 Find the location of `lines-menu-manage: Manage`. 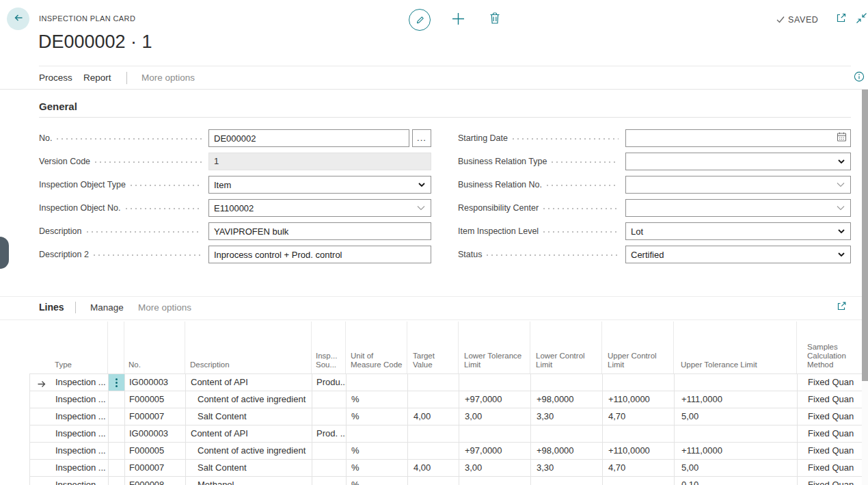

lines-menu-manage: Manage is located at coordinates (107, 308).